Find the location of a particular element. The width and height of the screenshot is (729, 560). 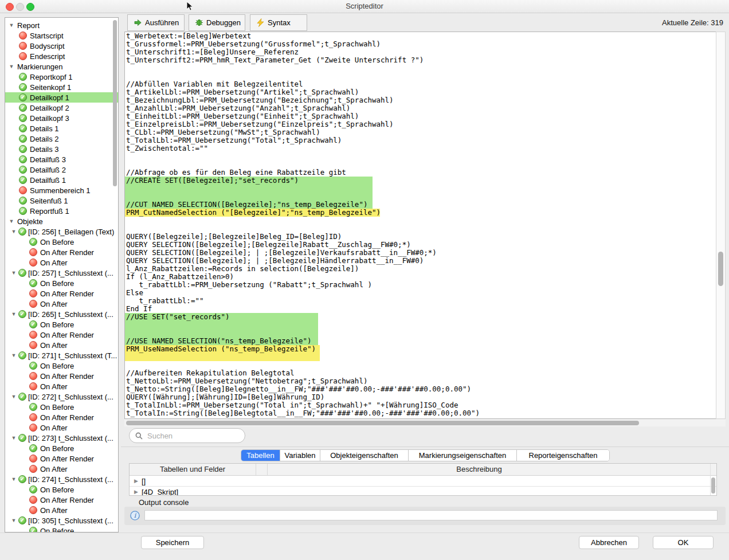

code-line: QUERY SELECTION([Belegzeile]; | ;[Belegz… is located at coordinates (421, 261).